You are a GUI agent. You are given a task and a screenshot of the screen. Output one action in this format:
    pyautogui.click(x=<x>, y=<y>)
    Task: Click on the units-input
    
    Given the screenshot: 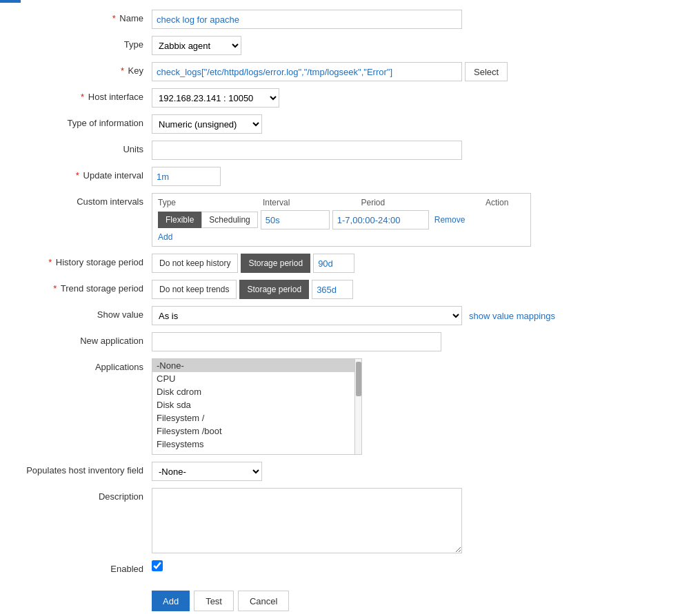 What is the action you would take?
    pyautogui.click(x=307, y=150)
    